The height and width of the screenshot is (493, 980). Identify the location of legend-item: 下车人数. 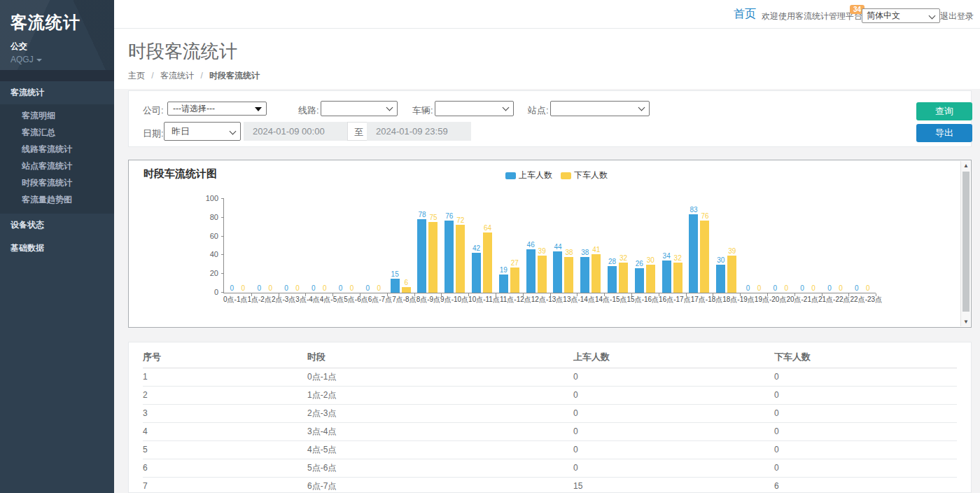
(584, 175).